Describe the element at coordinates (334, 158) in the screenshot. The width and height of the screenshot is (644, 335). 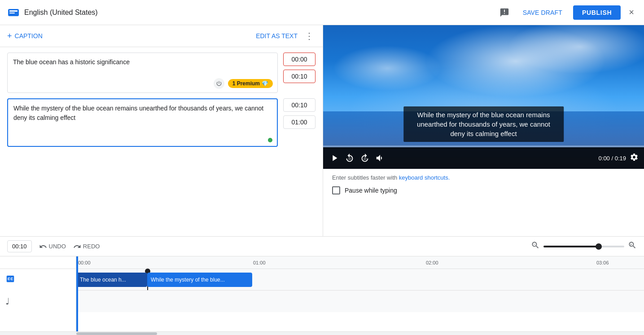
I see `play-button` at that location.